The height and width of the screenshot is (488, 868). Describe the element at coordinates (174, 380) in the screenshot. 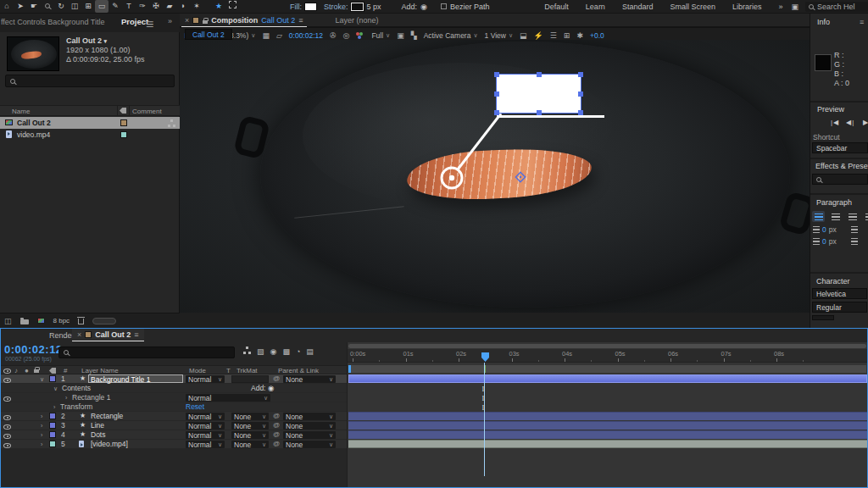

I see `layer-row-1: ∨ 1 ★ Background Title 1 Normal∨ @ None∨` at that location.